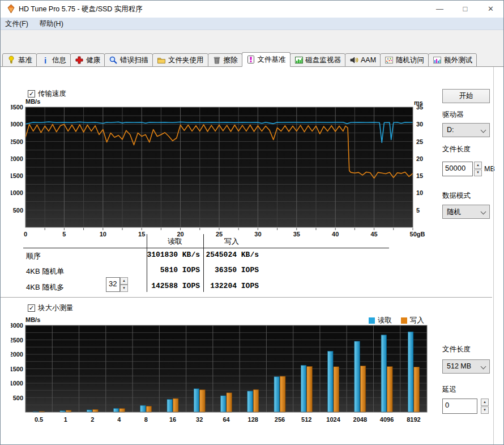  What do you see at coordinates (232, 286) in the screenshot?
I see `4kb-multi-write-value: 132204 IOPS` at bounding box center [232, 286].